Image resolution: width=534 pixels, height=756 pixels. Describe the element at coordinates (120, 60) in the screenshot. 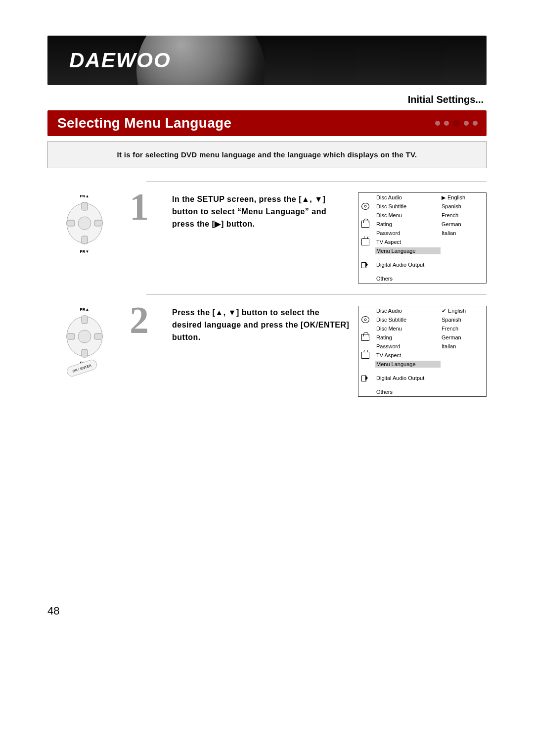

I see `brand-logo-text: DAEWOO` at that location.